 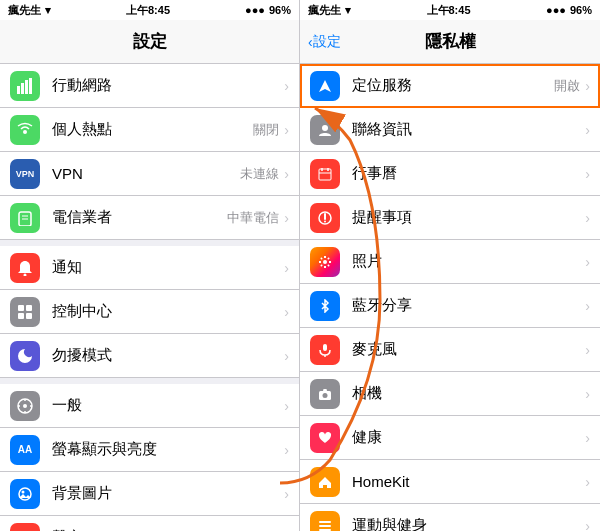 What do you see at coordinates (450, 262) in the screenshot?
I see `privacy-item-photos: 照片 ›` at bounding box center [450, 262].